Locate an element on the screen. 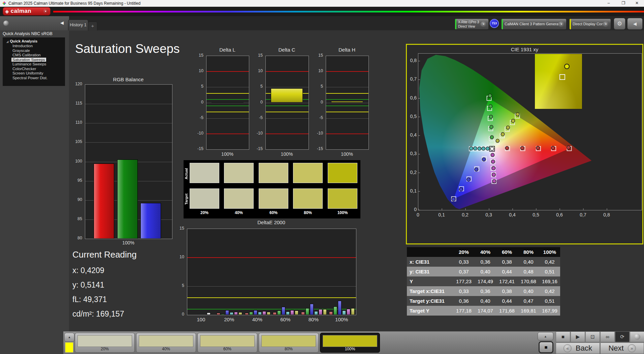  tab-history-1: History 1 is located at coordinates (78, 25).